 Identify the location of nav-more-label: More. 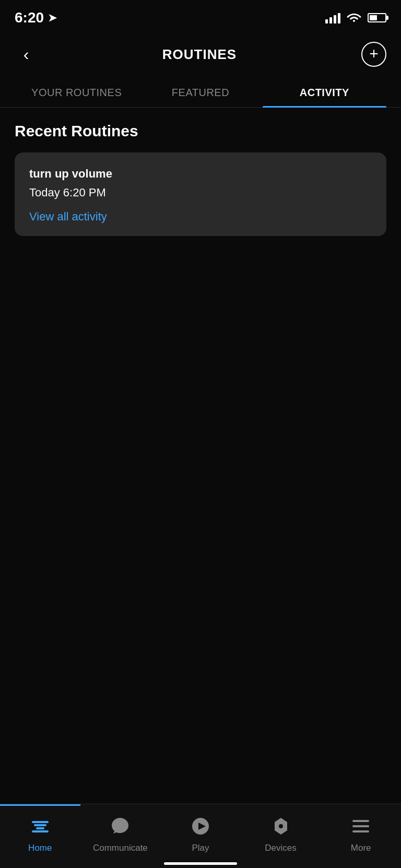
(361, 848).